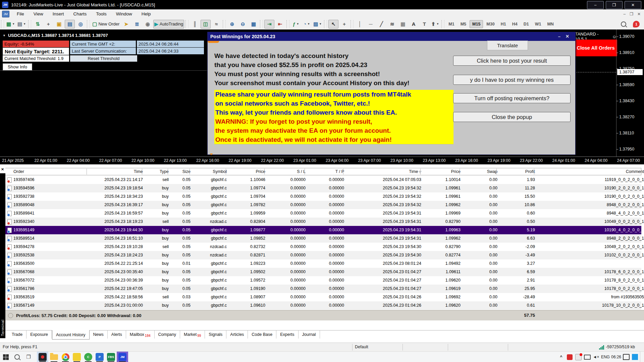 The width and height of the screenshot is (644, 362). I want to click on column-header-size: Size, so click(180, 172).